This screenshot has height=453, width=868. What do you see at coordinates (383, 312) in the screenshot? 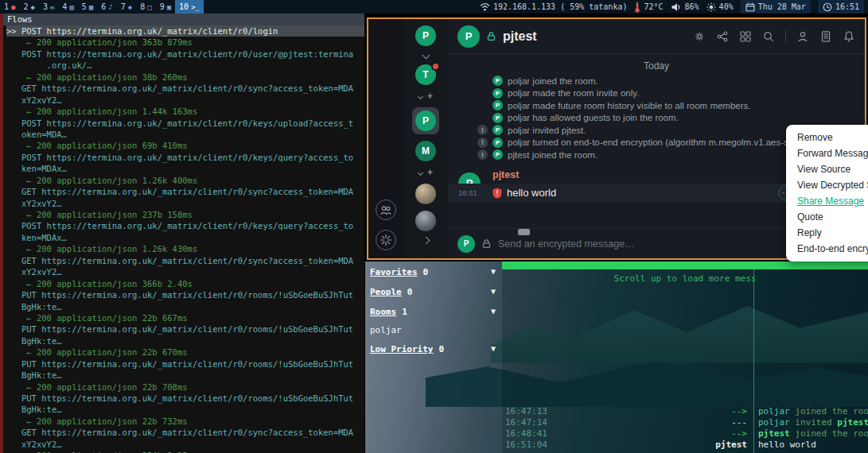
I see `buffer-group-name: Rooms` at bounding box center [383, 312].